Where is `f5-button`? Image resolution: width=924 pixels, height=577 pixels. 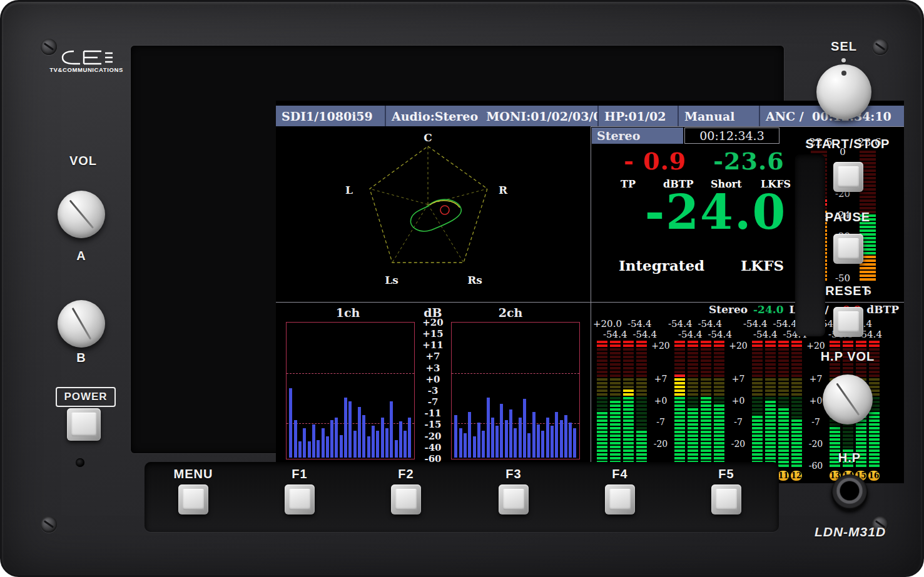 f5-button is located at coordinates (726, 499).